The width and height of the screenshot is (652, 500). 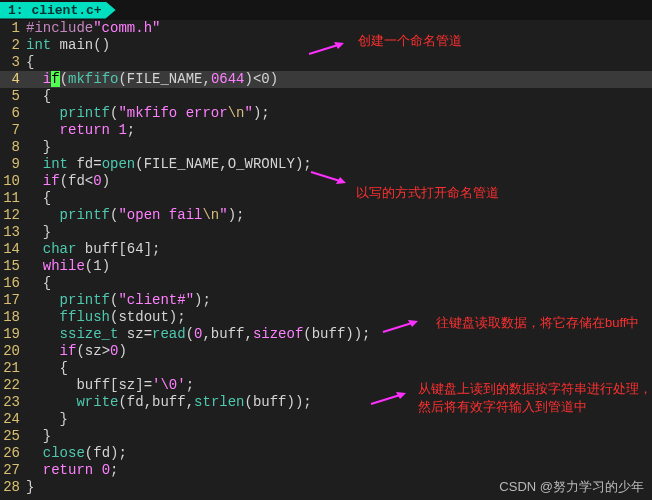 What do you see at coordinates (13, 402) in the screenshot?
I see `line-number: 23` at bounding box center [13, 402].